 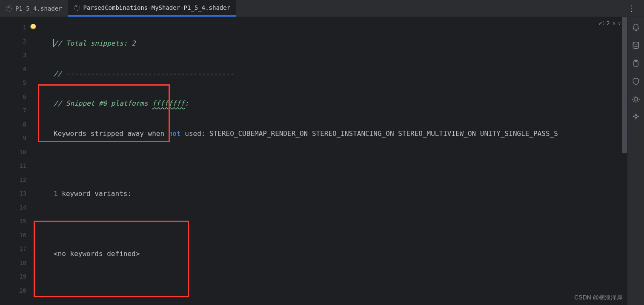 What do you see at coordinates (169, 103) in the screenshot?
I see `code-text: ffffffff` at bounding box center [169, 103].